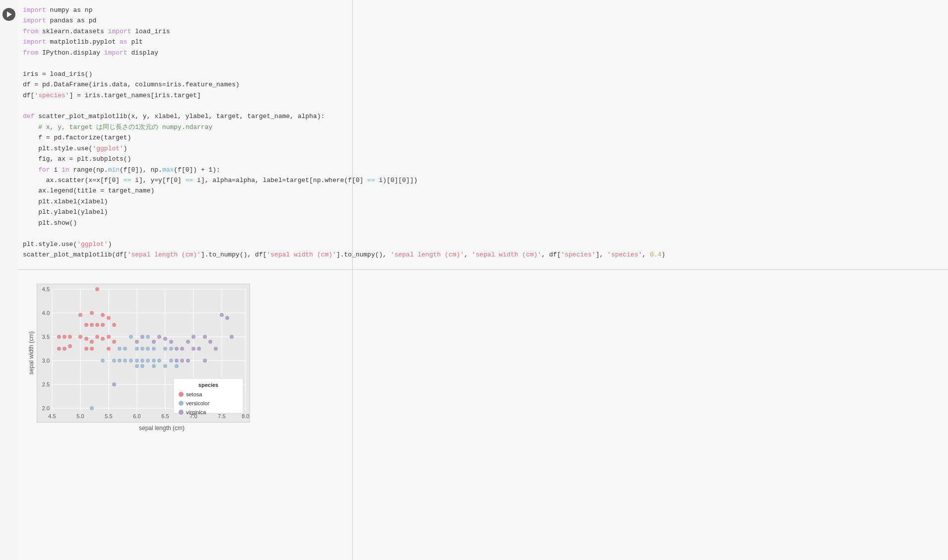 This screenshot has height=560, width=948. I want to click on svg-text: 2.5, so click(46, 384).